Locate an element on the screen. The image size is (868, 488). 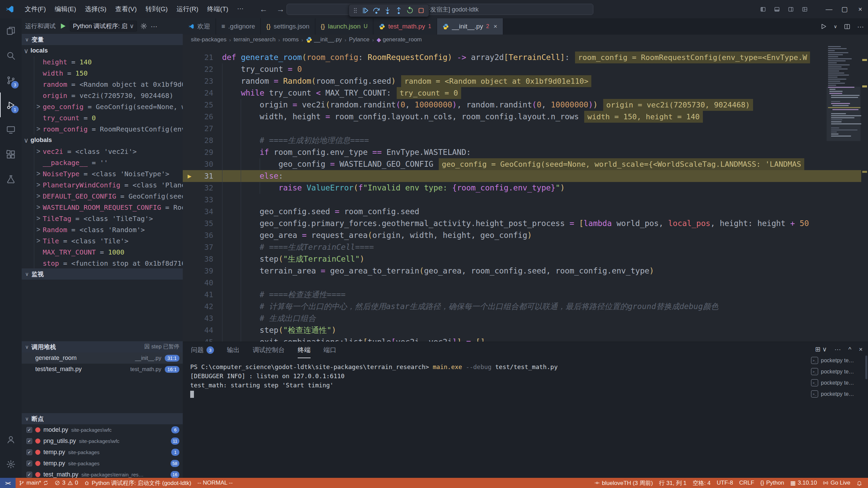
code-line: 45 exit_combinations:list[tuple[vec2i, v… is located at coordinates (526, 339).